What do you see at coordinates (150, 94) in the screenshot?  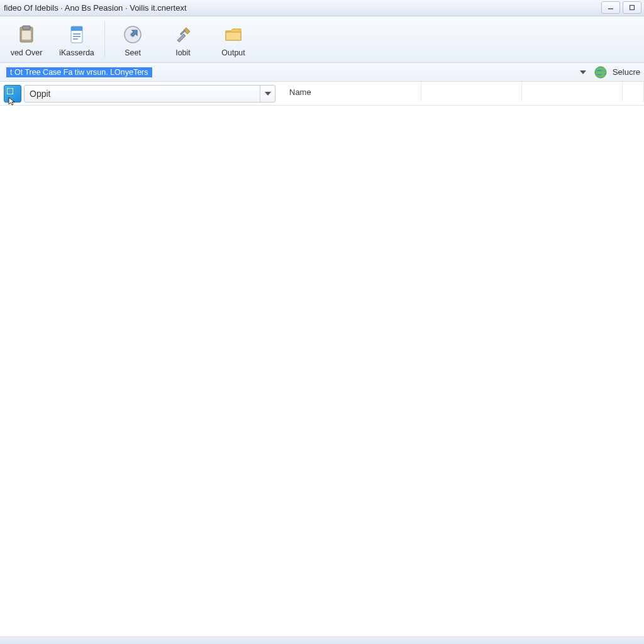 I see `filter-combo: Oppit` at bounding box center [150, 94].